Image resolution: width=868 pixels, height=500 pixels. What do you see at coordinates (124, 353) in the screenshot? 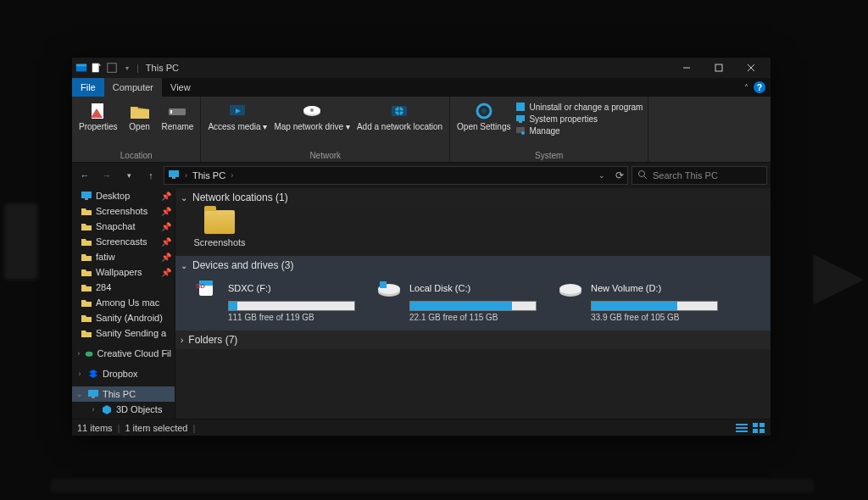
I see `sidebar-item-creative-cloud: › Creative Cloud Fil` at bounding box center [124, 353].